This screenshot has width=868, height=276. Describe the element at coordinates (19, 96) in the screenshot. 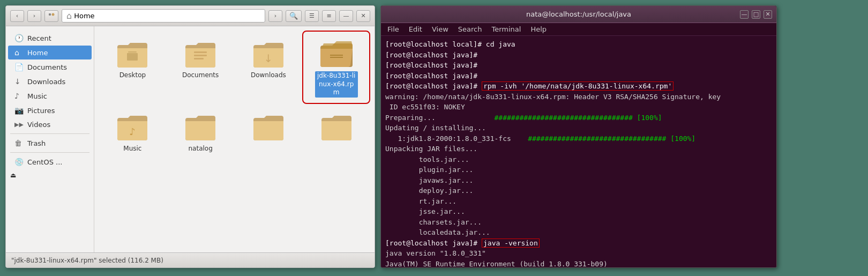

I see `music-icon: ♪` at that location.